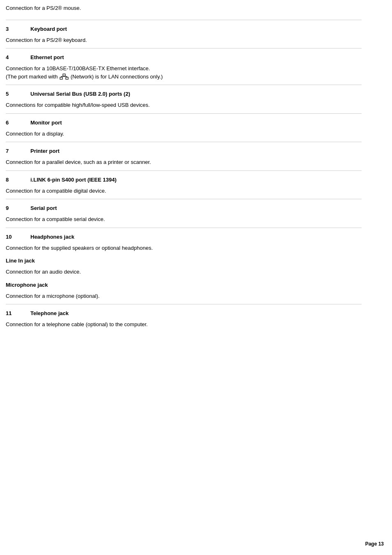 The width and height of the screenshot is (392, 555). Describe the element at coordinates (184, 186) in the screenshot. I see `section-8: 8 i.LINK 6-pin S400 port (IEEE 1394) Con…` at that location.